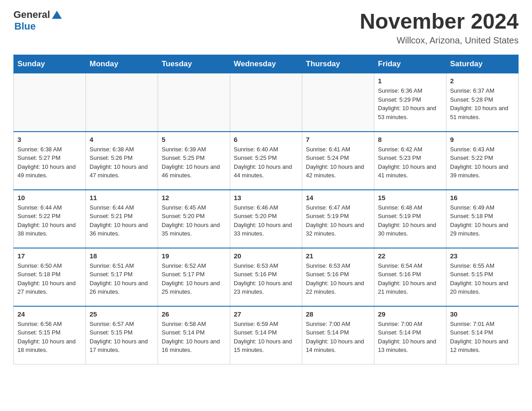 This screenshot has width=532, height=411. What do you see at coordinates (482, 163) in the screenshot?
I see `day-info: Sunrise: 6:43 AM Sunset: 5:22 PM Dayligh…` at bounding box center [482, 163].